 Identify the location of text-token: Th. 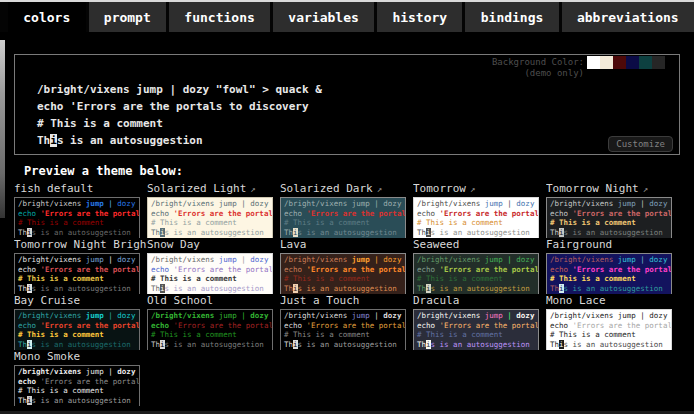
(44, 140).